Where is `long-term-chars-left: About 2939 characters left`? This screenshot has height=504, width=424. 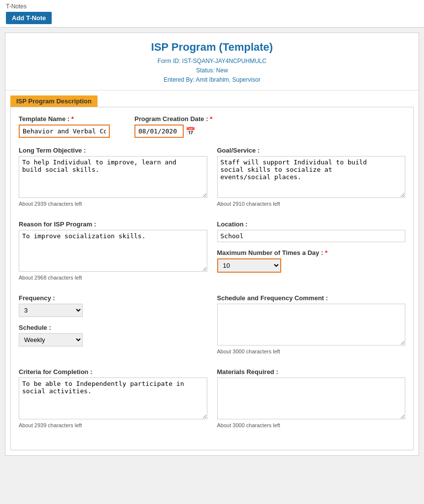
long-term-chars-left: About 2939 characters left is located at coordinates (113, 204).